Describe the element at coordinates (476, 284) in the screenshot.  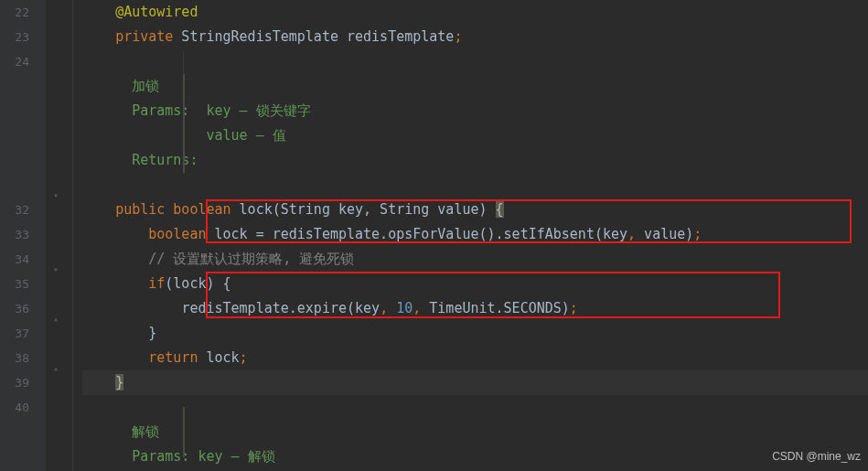
I see `code-line: if(lock) {` at that location.